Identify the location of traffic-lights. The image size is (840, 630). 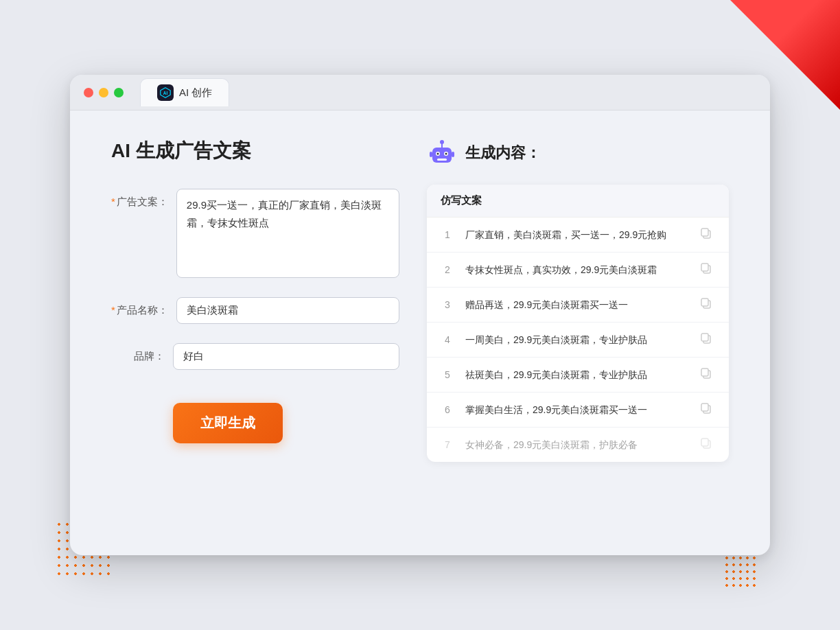
(104, 93).